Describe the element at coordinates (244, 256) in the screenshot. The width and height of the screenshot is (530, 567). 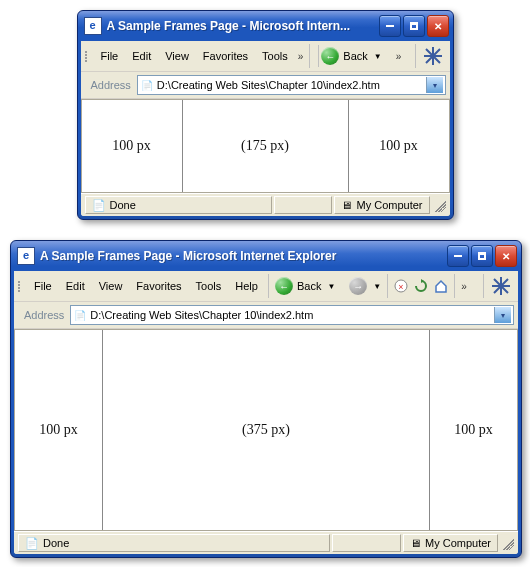
I see `window-title: A Sample Frames Page - Microsoft Interne…` at that location.